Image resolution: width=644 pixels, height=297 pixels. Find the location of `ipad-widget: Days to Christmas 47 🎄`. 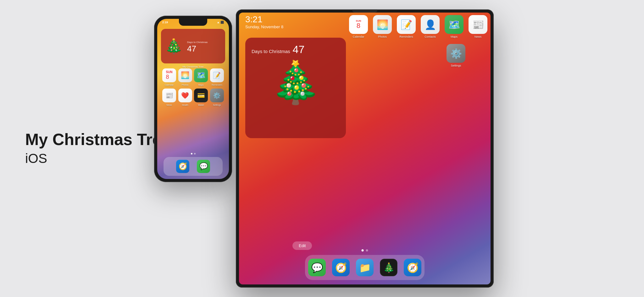

ipad-widget: Days to Christmas 47 🎄 is located at coordinates (296, 88).